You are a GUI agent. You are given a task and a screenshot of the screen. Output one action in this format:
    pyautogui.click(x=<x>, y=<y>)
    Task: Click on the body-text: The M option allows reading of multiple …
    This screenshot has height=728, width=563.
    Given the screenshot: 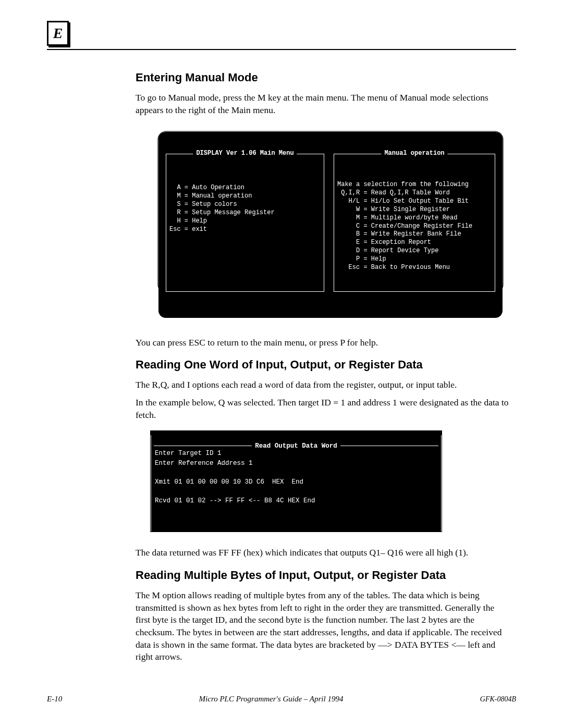 What is the action you would take?
    pyautogui.click(x=323, y=626)
    